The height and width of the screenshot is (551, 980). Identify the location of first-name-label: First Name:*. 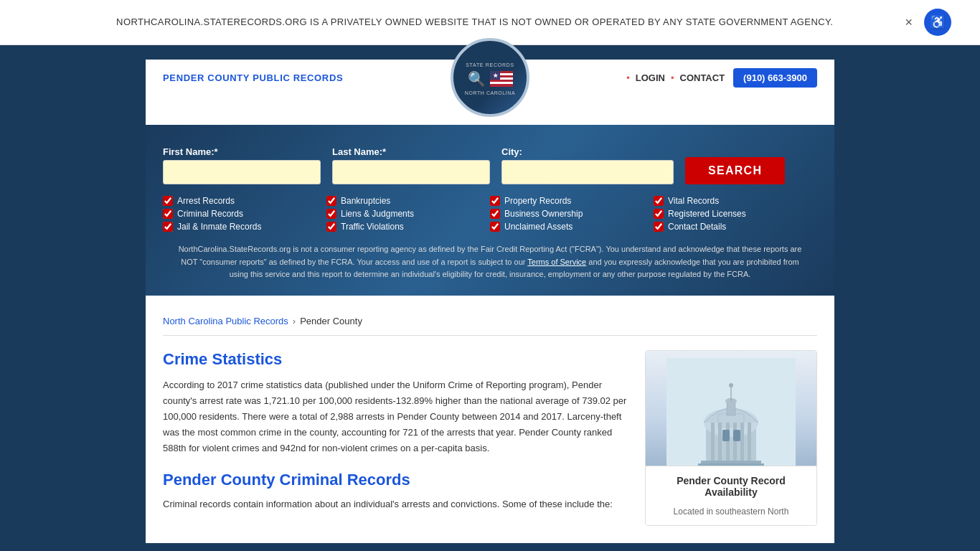
(242, 152).